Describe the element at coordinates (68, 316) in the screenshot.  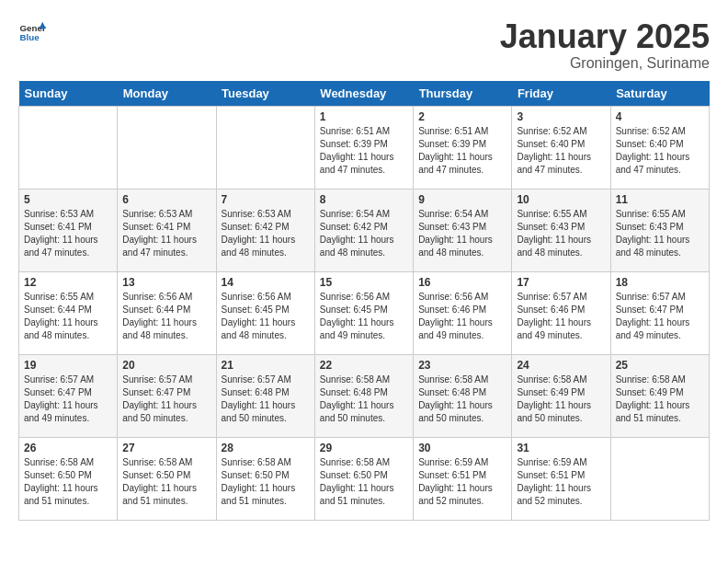
I see `day-info: Sunrise: 6:55 AMSunset: 6:44 PMDaylight:…` at that location.